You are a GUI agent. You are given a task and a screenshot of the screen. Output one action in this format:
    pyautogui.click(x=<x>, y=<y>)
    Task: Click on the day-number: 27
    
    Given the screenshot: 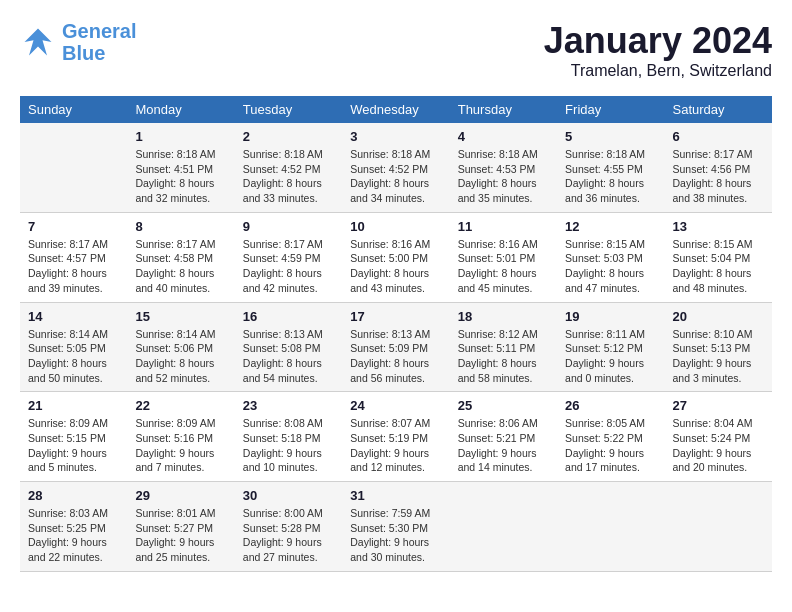 What is the action you would take?
    pyautogui.click(x=718, y=406)
    